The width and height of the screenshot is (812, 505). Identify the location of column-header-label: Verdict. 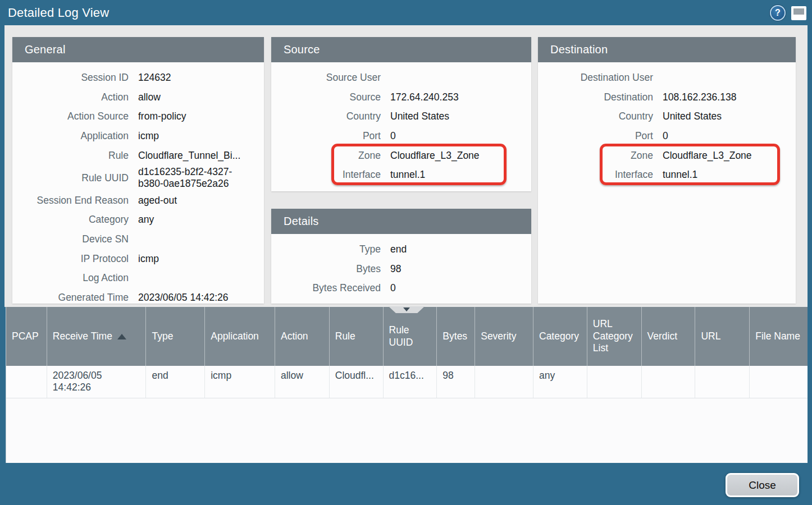
(663, 337).